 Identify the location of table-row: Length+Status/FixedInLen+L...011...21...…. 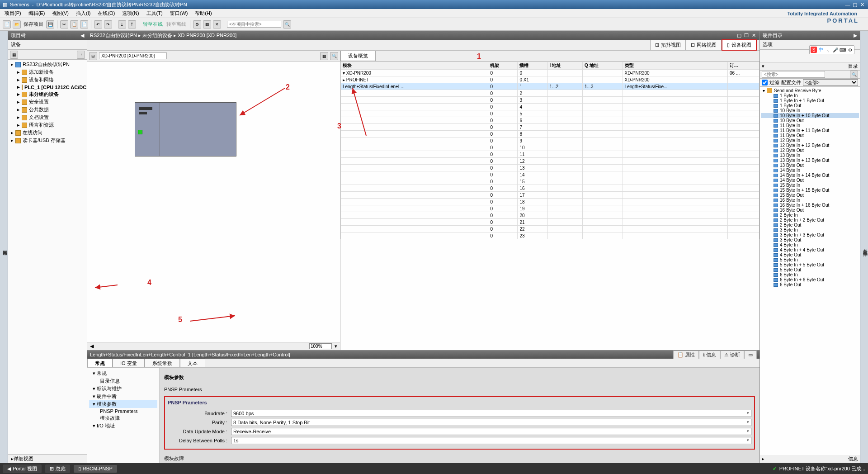
(550, 87).